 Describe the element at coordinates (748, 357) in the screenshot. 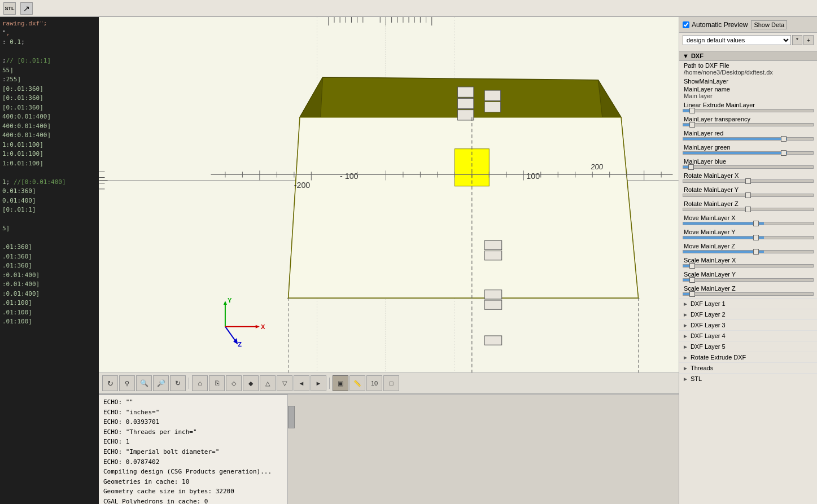

I see `layer-item-rotate-extrude: ► Rotate Extrude DXF` at that location.